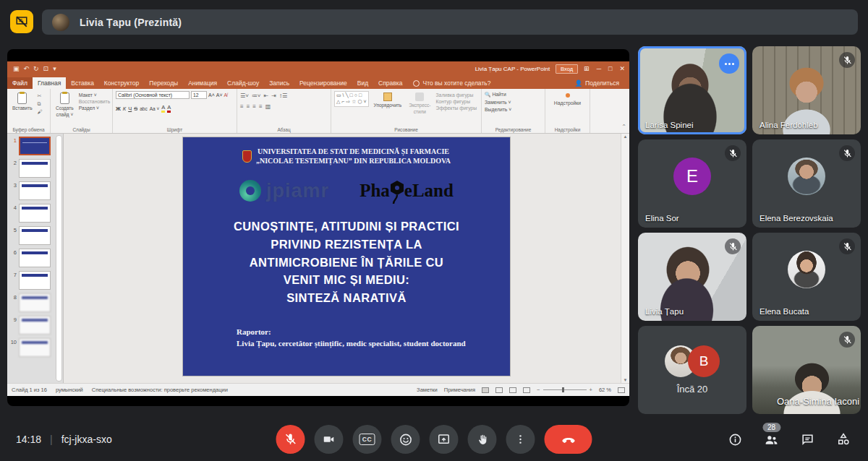 This screenshot has height=461, width=868. Describe the element at coordinates (692, 90) in the screenshot. I see `tile-larisa-spinei: Larisa Spinei` at that location.